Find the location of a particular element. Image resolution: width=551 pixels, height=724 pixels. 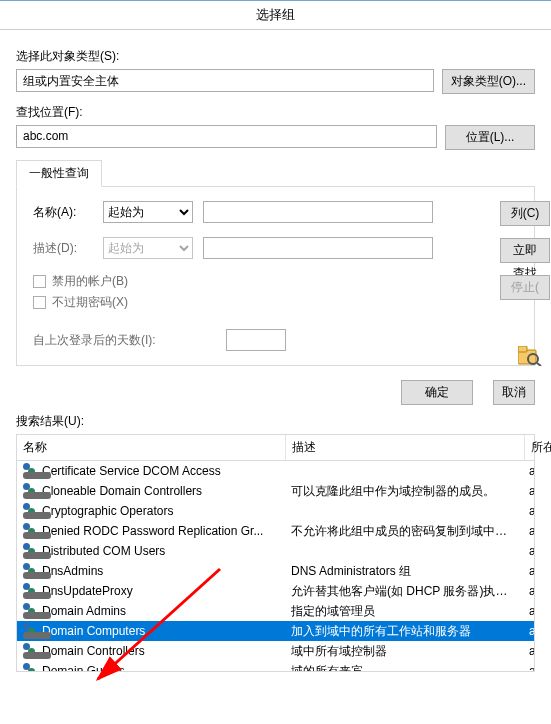

row-name: Denied RODC Password Replication Gr... is located at coordinates (152, 531).